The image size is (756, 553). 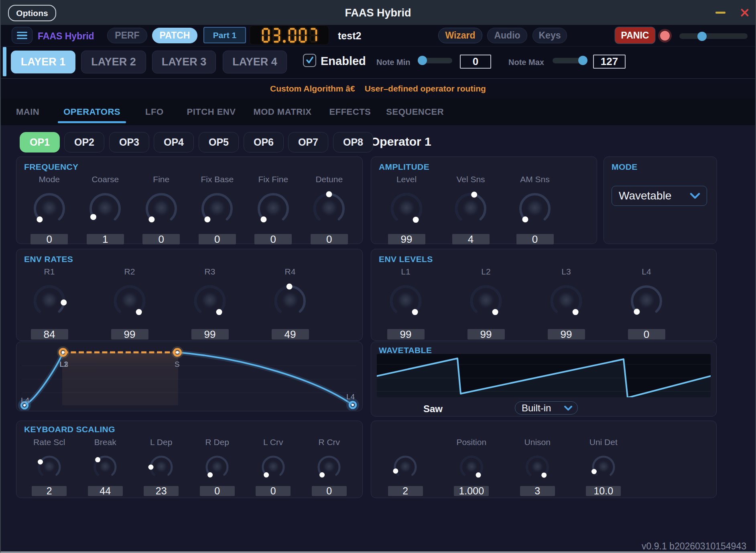 What do you see at coordinates (415, 112) in the screenshot?
I see `tab-sequencer: SEQUENCER` at bounding box center [415, 112].